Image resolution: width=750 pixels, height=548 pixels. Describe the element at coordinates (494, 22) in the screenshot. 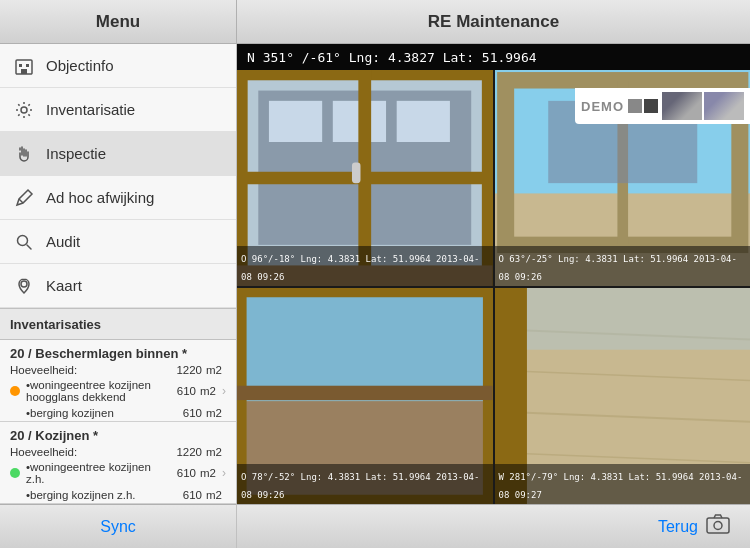

I see `main-title: RE Maintenance` at that location.